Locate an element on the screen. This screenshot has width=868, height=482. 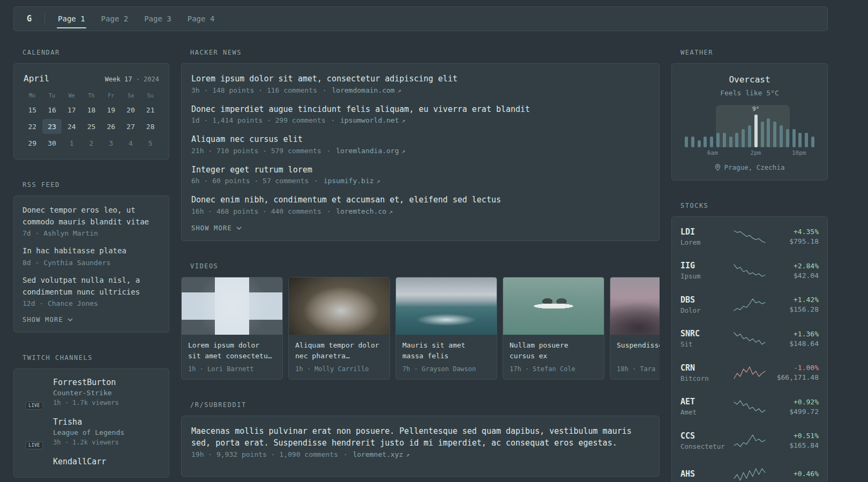
news-source-link: loremtech.co↗ is located at coordinates (364, 211).